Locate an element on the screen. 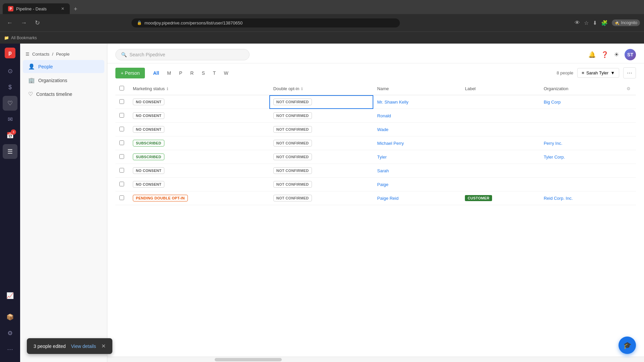  theme-icon: ☀ is located at coordinates (616, 55).